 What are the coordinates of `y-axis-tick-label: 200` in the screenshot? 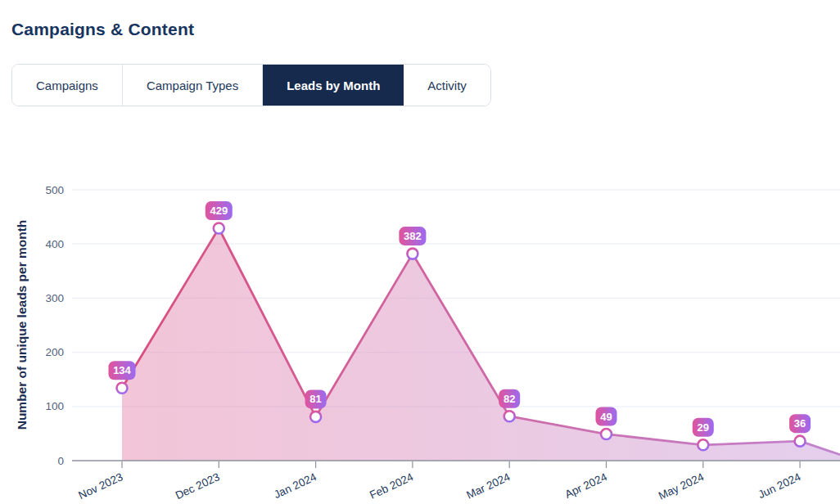 It's located at (54, 352).